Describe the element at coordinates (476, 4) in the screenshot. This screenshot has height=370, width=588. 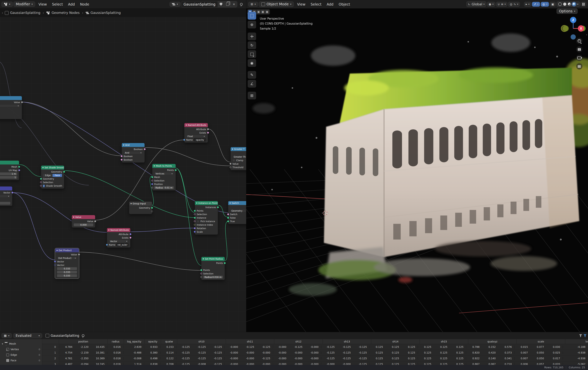
I see `transform-orientation-select: ∟Global▾` at that location.